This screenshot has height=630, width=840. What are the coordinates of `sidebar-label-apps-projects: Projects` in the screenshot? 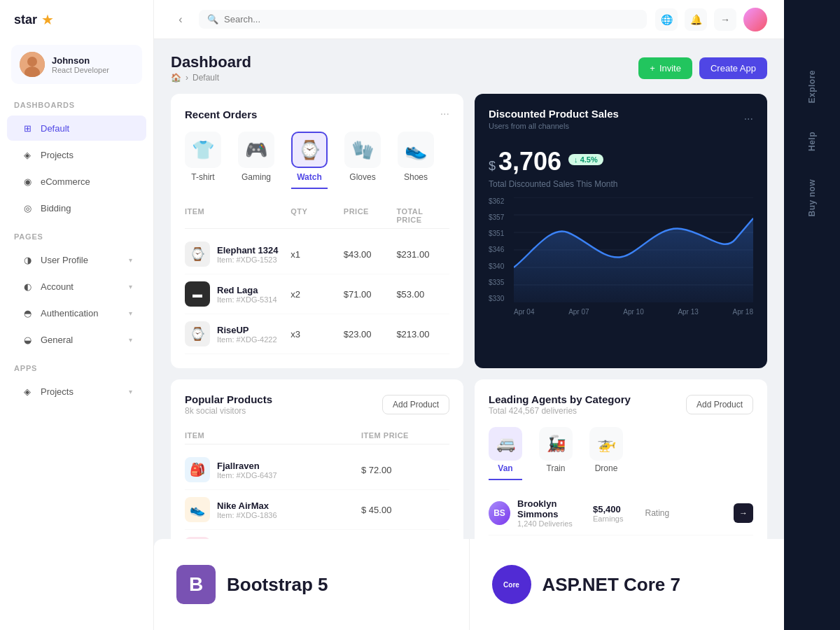 It's located at (81, 392).